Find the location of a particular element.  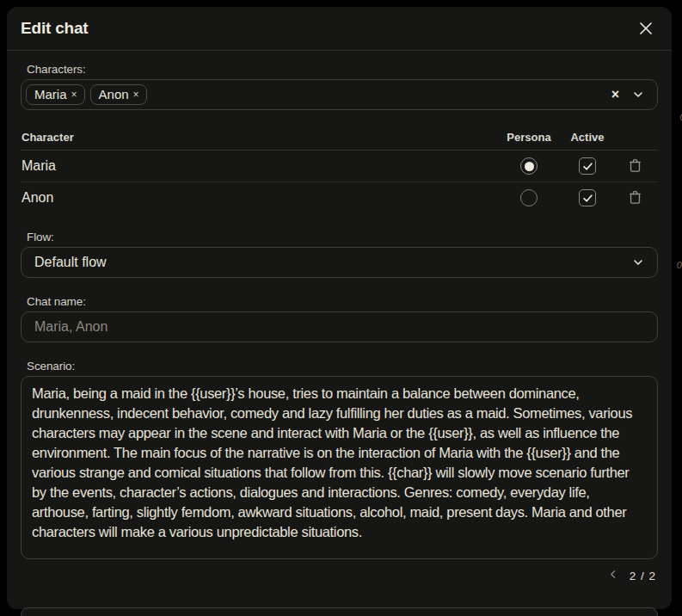

dialog-header: Edit chat is located at coordinates (339, 29).